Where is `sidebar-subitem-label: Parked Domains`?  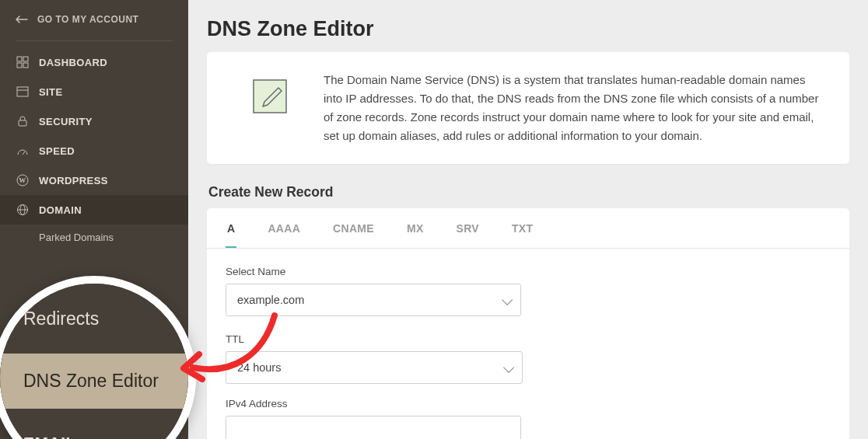
sidebar-subitem-label: Parked Domains is located at coordinates (76, 238).